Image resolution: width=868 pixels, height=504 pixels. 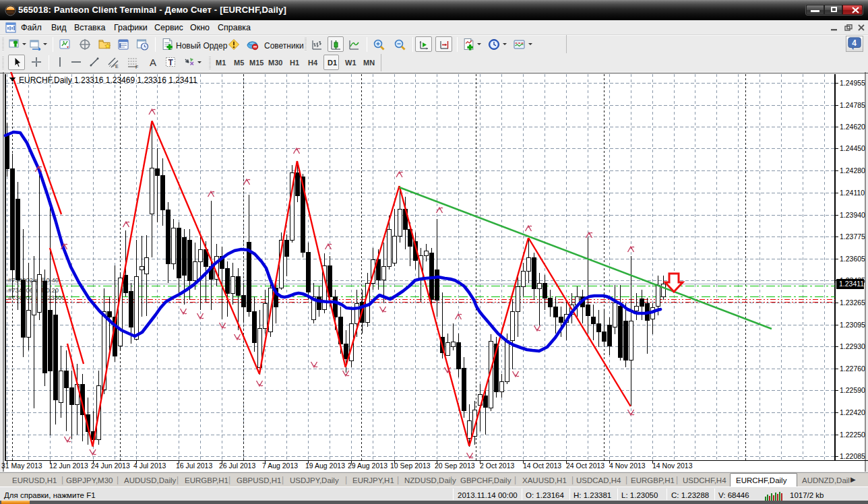 What do you see at coordinates (111, 466) in the screenshot?
I see `svg-text: 24 Jun 2013` at bounding box center [111, 466].